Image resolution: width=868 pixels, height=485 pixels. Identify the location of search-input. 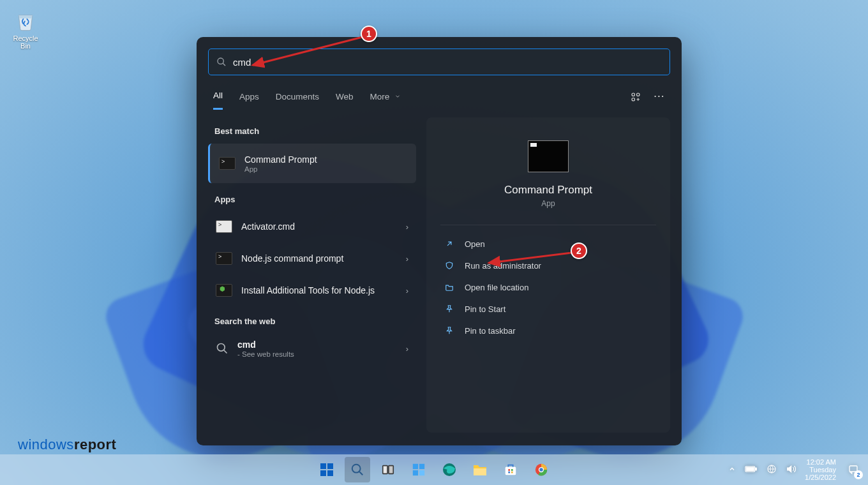
(447, 63).